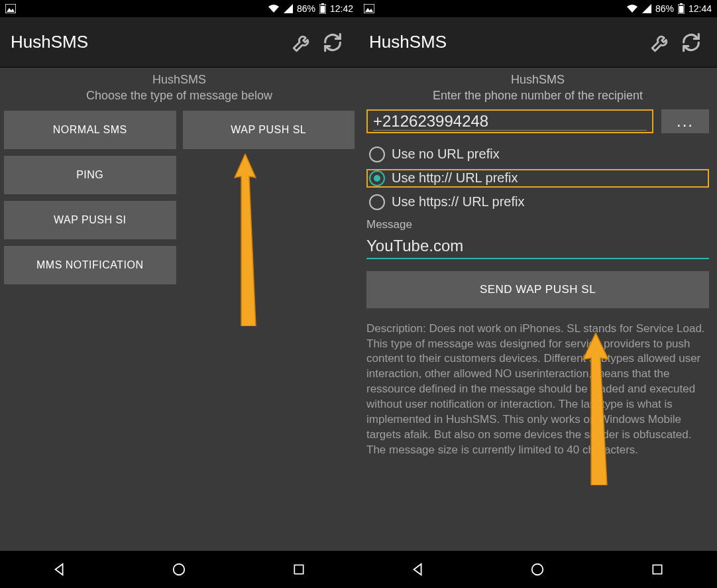 The image size is (717, 588). I want to click on radio-label: Use no URL prefix, so click(445, 154).